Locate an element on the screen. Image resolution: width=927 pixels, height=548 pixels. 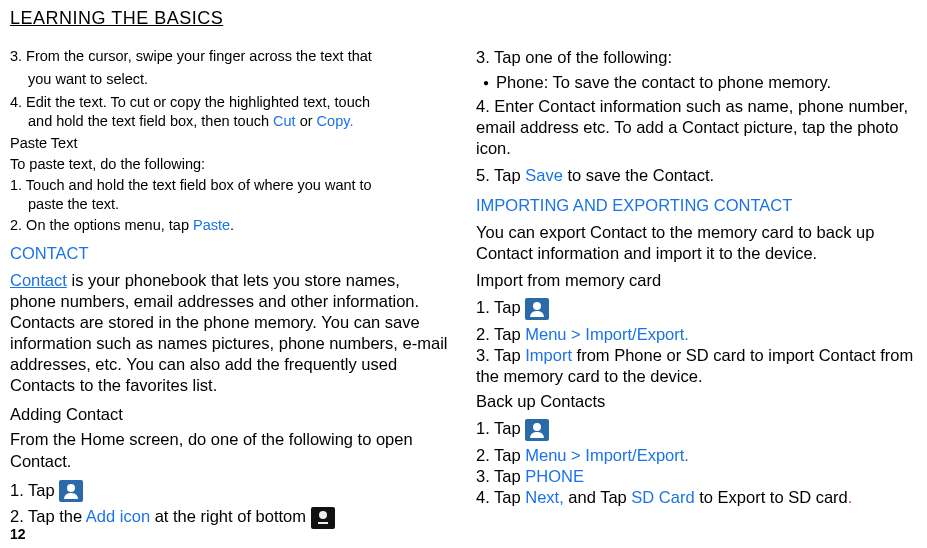
right-step-5: 5. Tap Save to save the Contact. is located at coordinates (696, 176).